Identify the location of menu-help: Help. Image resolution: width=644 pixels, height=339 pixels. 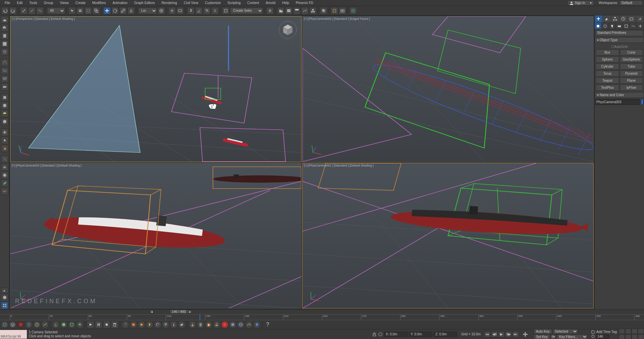
(286, 3).